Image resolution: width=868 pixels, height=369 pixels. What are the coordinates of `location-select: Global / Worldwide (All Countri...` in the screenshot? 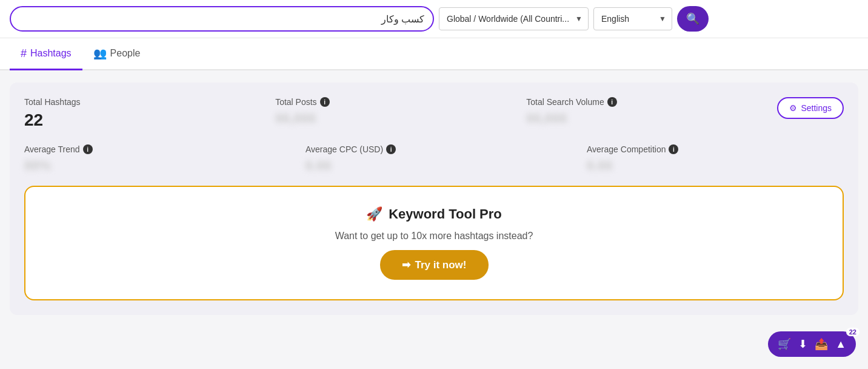 It's located at (514, 19).